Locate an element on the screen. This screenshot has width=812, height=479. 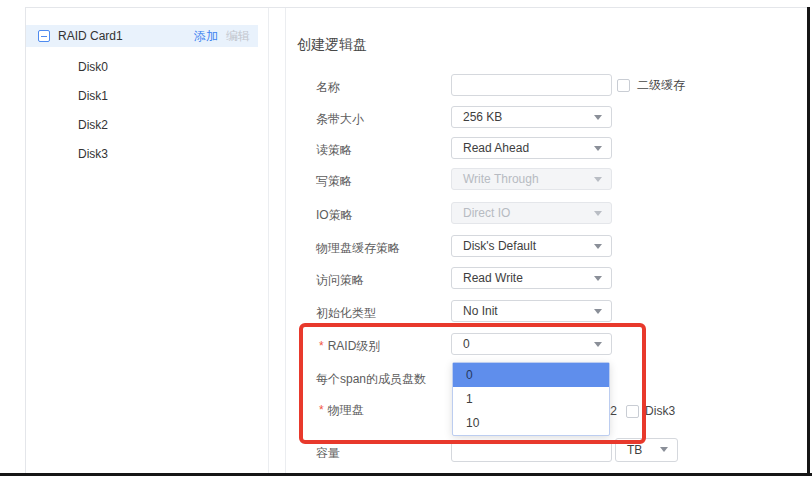
panel-top-border is located at coordinates (416, 8).